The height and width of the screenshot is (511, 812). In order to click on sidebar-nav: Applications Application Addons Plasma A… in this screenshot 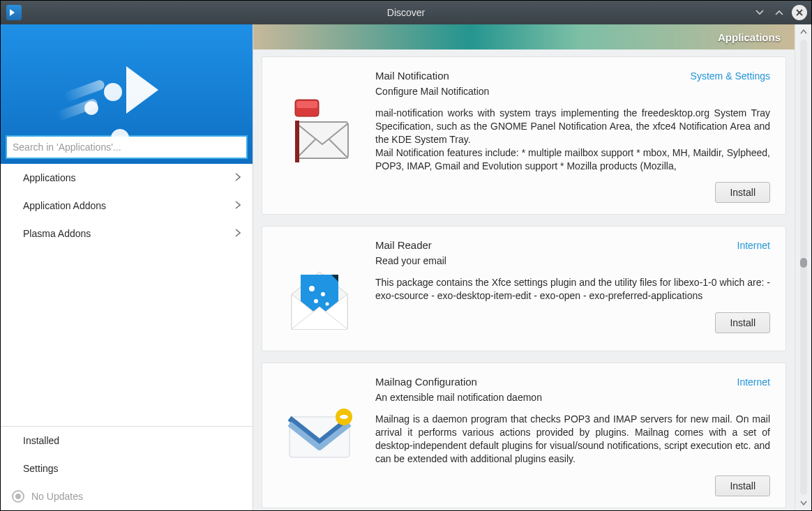, I will do `click(127, 206)`.